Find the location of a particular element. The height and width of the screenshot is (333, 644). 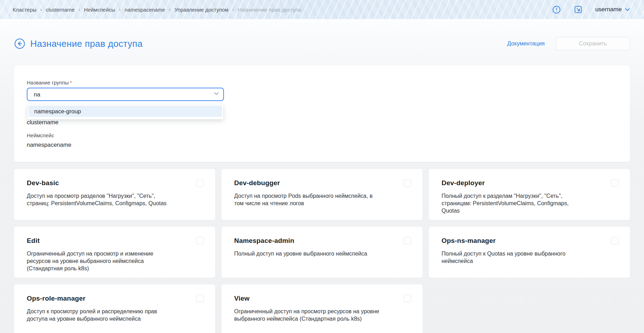

alert-info-icon is located at coordinates (556, 10).